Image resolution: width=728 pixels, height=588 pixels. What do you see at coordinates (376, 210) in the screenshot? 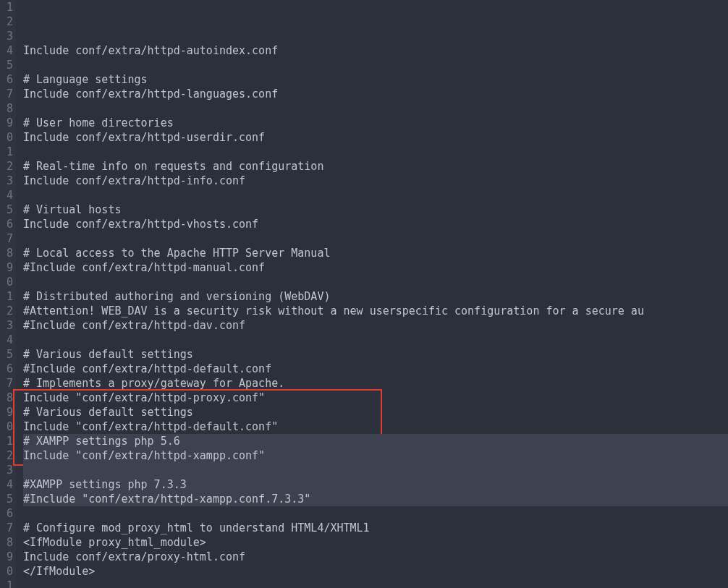
I see `code-line: # Virtual hosts` at bounding box center [376, 210].